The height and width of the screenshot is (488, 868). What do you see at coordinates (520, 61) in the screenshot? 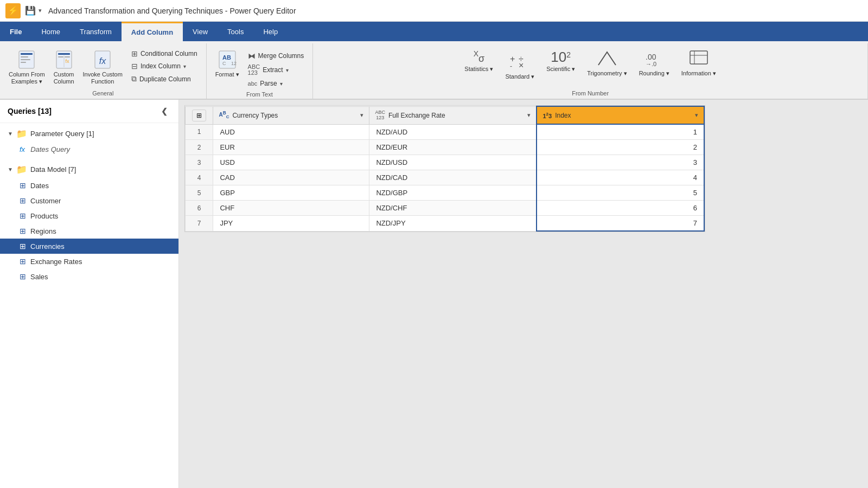
I see `standard-icon: + ÷ - ×` at bounding box center [520, 61].